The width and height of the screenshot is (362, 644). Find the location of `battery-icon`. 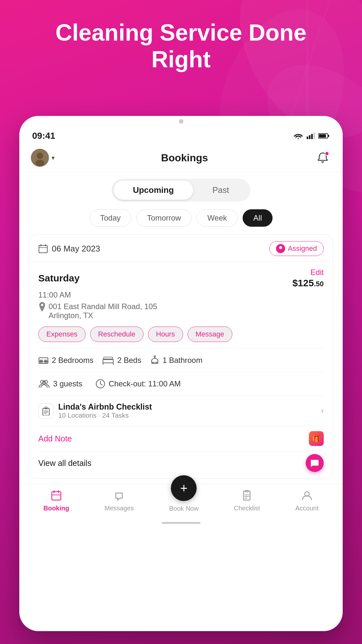

battery-icon is located at coordinates (324, 136).